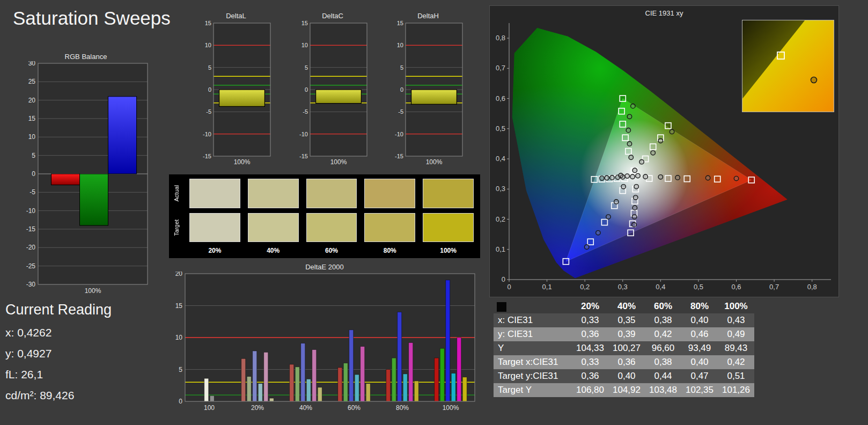 The width and height of the screenshot is (868, 425). What do you see at coordinates (448, 193) in the screenshot?
I see `swatch-actual-100%` at bounding box center [448, 193].